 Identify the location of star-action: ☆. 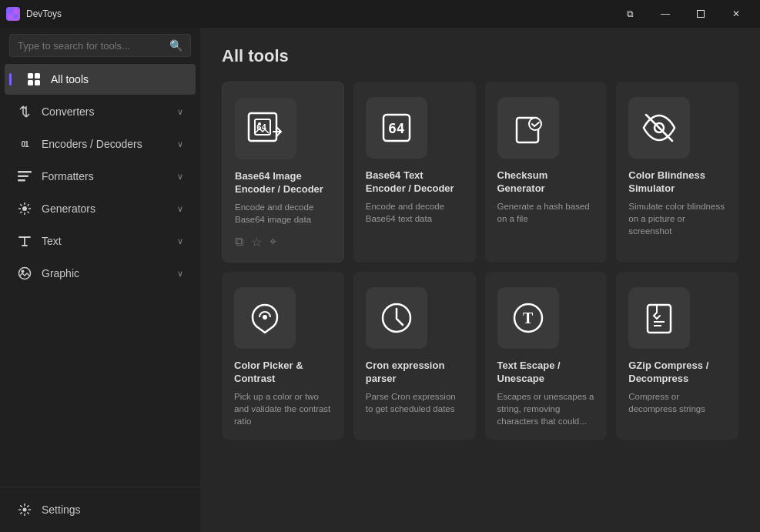
(256, 242).